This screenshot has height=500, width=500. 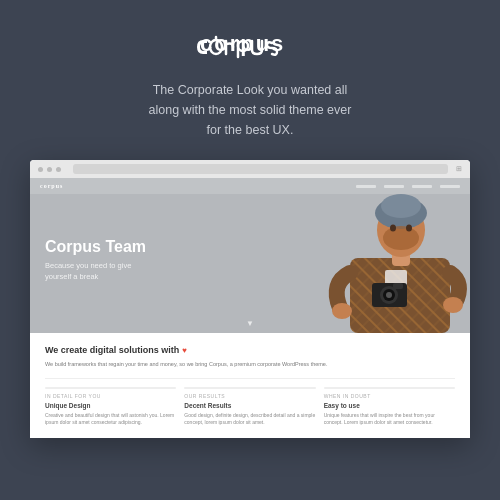 I want to click on browser-expand-button: ⊞, so click(x=459, y=169).